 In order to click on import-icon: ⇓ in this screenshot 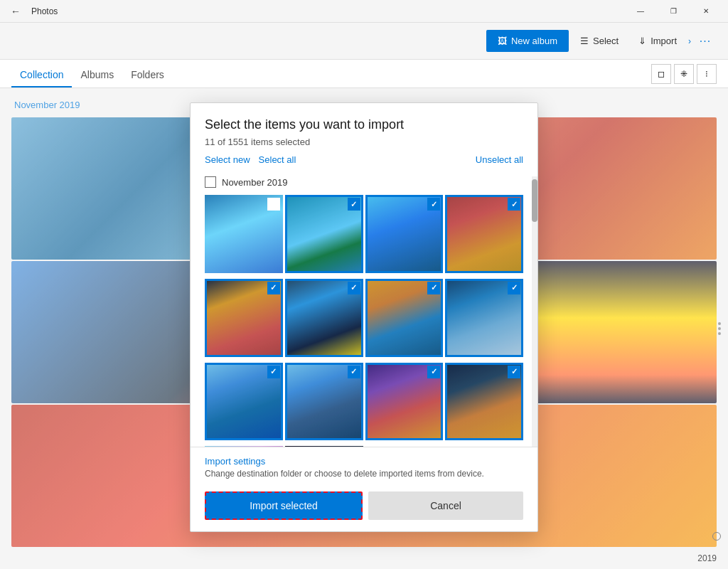, I will do `click(643, 41)`.